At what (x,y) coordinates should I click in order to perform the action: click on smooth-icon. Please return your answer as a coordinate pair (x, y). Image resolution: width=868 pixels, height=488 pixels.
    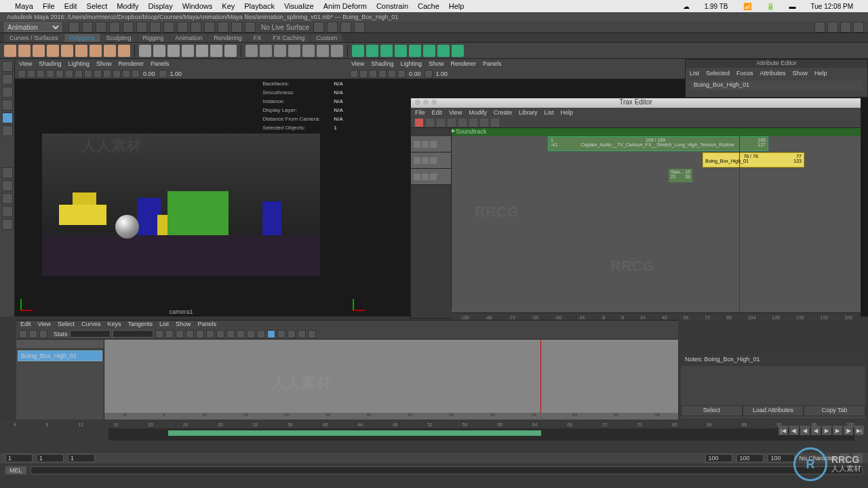
    Looking at the image, I should click on (174, 51).